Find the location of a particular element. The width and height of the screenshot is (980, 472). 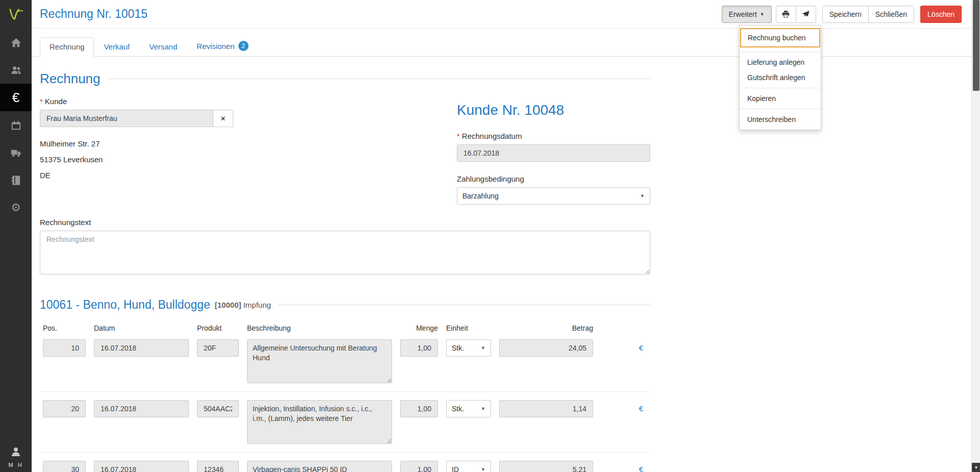

caret-down-icon: ▼ is located at coordinates (763, 14).